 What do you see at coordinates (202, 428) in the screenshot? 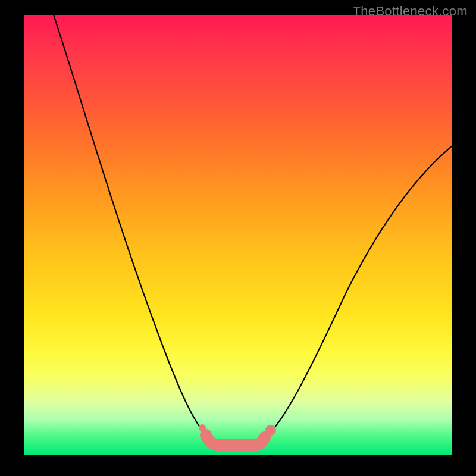
I see `highlight-dot-left` at bounding box center [202, 428].